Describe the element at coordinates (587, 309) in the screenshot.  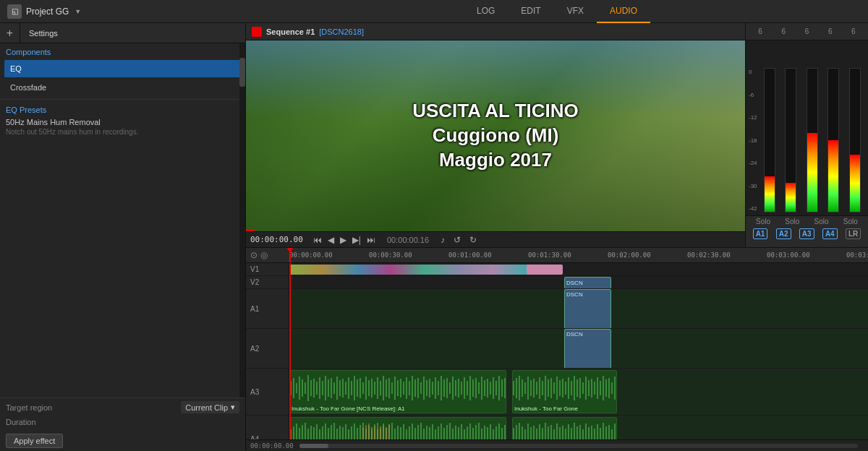
I see `a1-clip-dscn: DSCN` at that location.